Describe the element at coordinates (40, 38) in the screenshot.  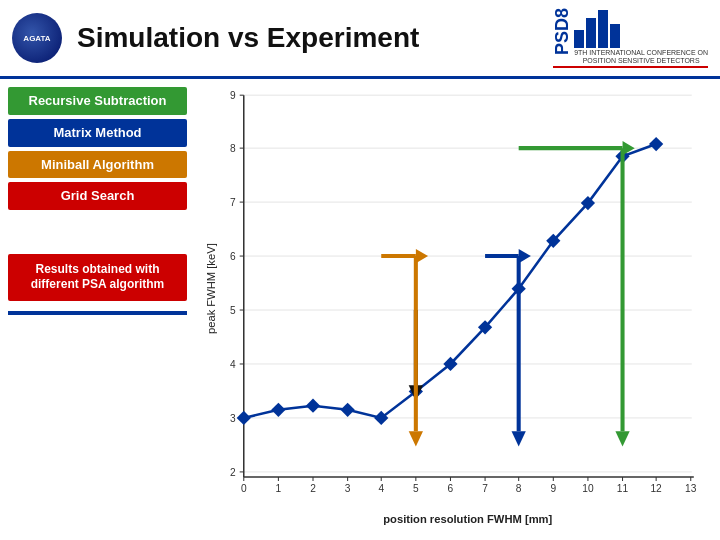
I see `logo-area: AGATA` at that location.